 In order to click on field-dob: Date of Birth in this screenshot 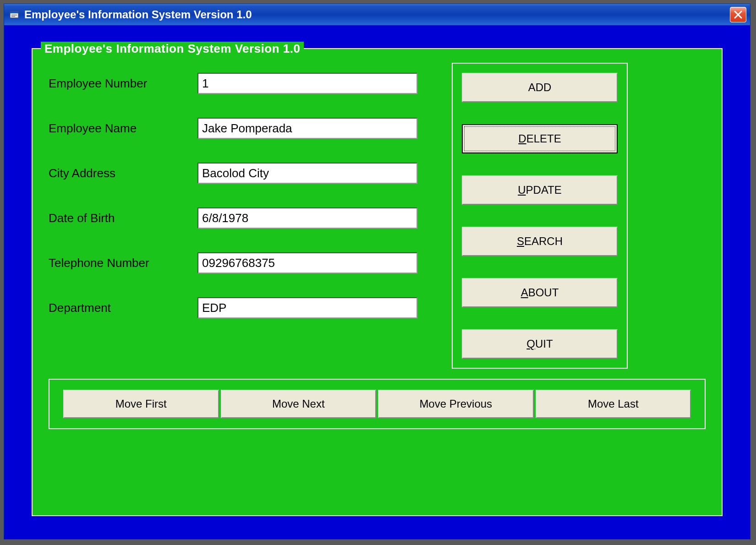, I will do `click(241, 218)`.